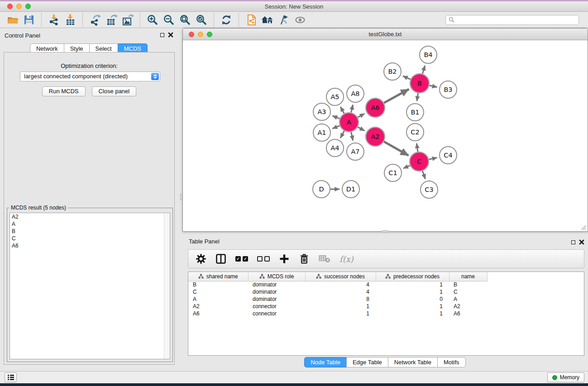  Describe the element at coordinates (13, 20) in the screenshot. I see `open-session-icon` at that location.